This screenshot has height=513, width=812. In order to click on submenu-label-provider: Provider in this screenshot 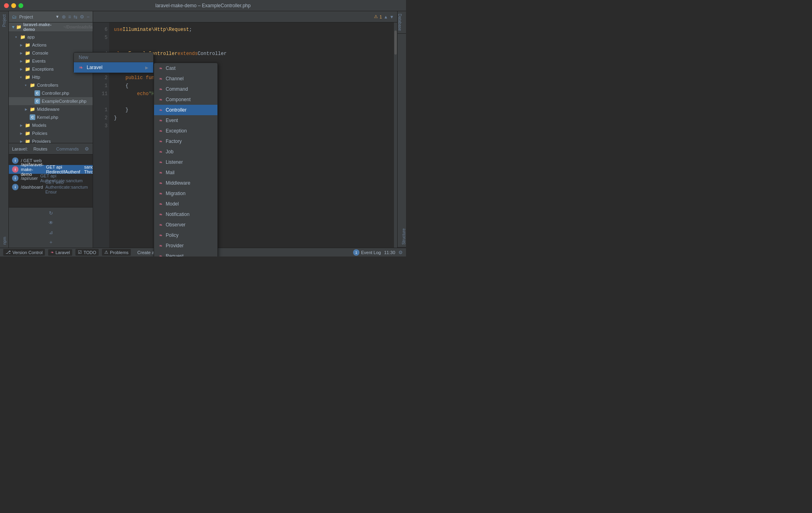, I will do `click(175, 246)`.